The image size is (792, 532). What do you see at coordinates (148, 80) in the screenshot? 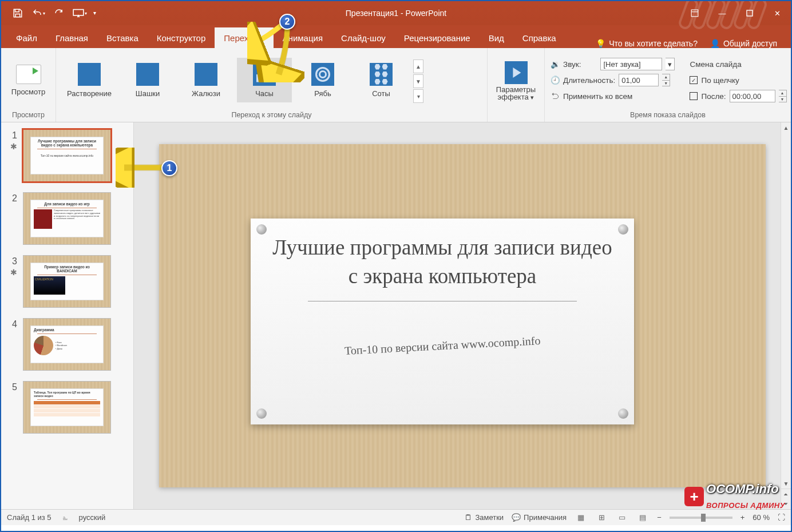
I see `transition-checkerboard: Шашки` at bounding box center [148, 80].